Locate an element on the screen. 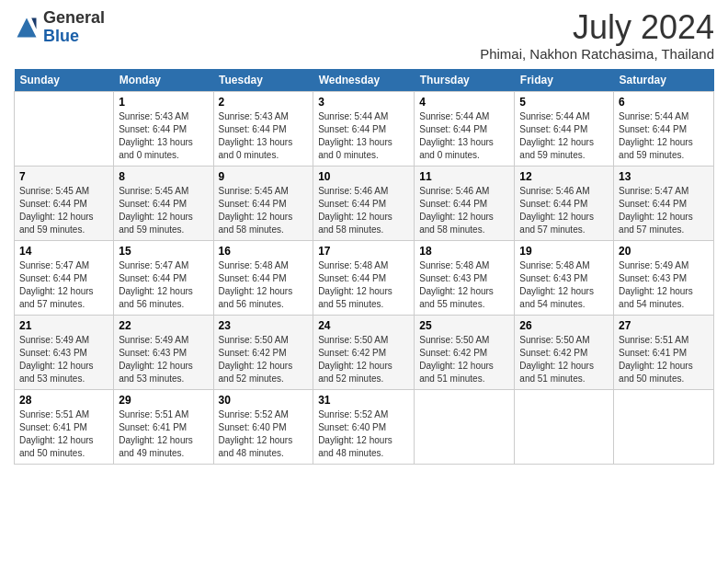 This screenshot has height=563, width=728. day-number: 13 is located at coordinates (664, 177).